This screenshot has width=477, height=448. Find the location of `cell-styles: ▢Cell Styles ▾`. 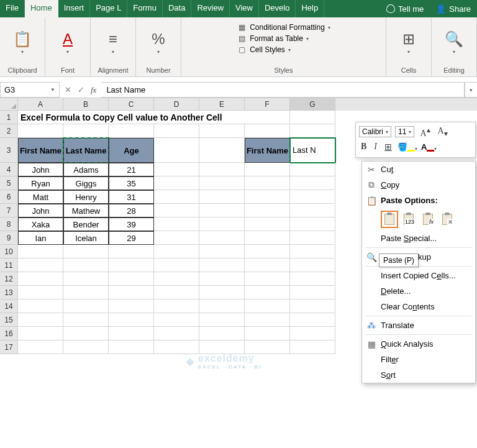

cell-styles: ▢Cell Styles ▾ is located at coordinates (283, 50).